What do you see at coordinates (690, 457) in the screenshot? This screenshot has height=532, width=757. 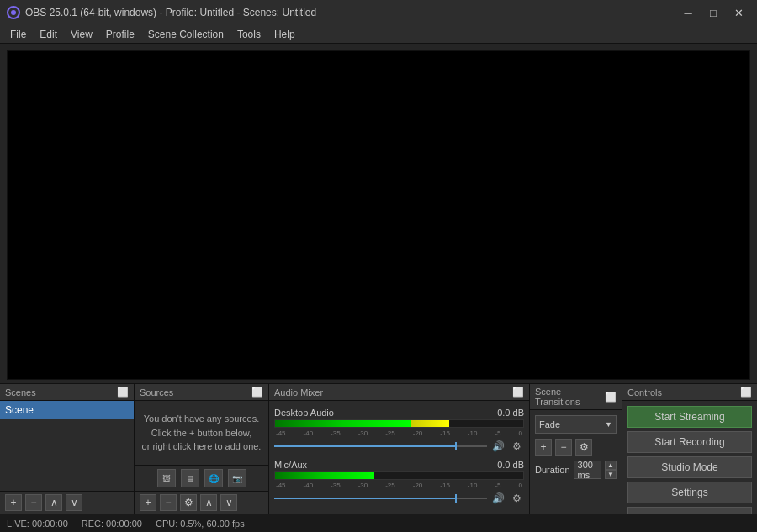 I see `controls-content: Start Streaming Start Recording Studio M…` at bounding box center [690, 457].